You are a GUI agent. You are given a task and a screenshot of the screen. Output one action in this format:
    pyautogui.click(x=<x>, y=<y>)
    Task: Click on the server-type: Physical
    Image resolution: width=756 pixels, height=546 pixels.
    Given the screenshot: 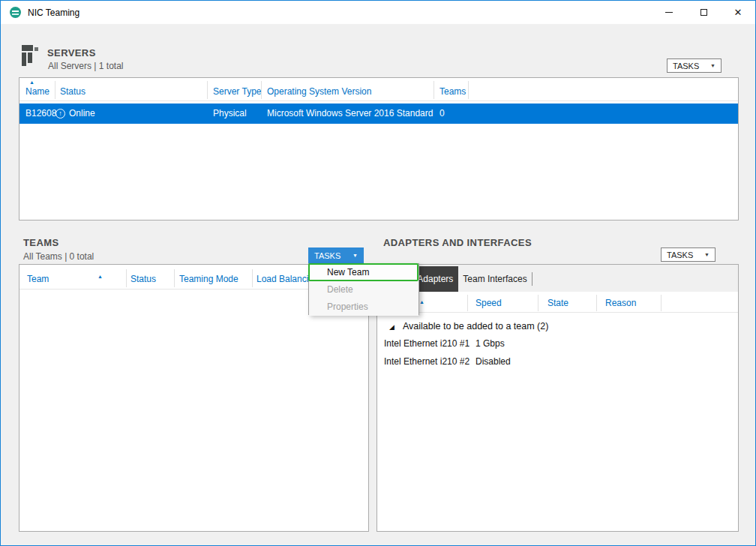 What is the action you would take?
    pyautogui.click(x=230, y=114)
    